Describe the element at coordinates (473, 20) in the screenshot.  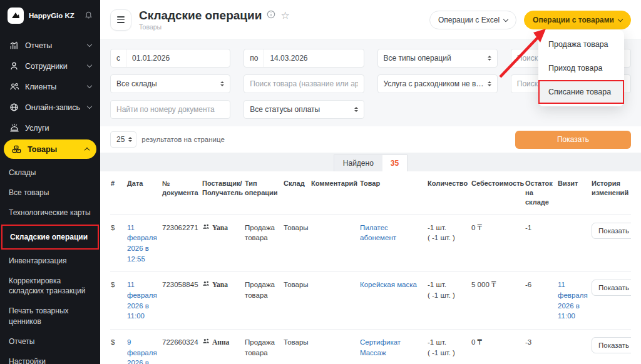
I see `excel-operations-button: Операции с Excel` at that location.